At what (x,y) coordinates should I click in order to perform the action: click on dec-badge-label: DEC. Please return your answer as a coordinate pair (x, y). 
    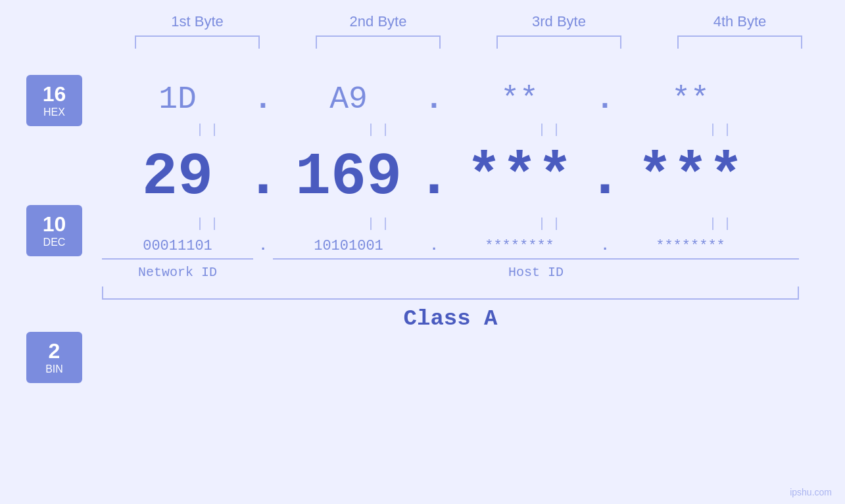
    Looking at the image, I should click on (55, 242).